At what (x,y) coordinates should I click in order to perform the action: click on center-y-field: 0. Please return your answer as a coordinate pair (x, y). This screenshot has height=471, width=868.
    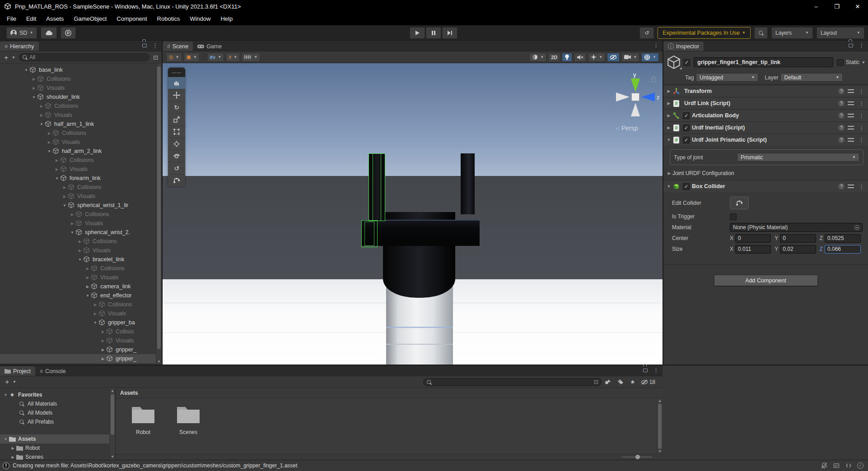
    Looking at the image, I should click on (798, 238).